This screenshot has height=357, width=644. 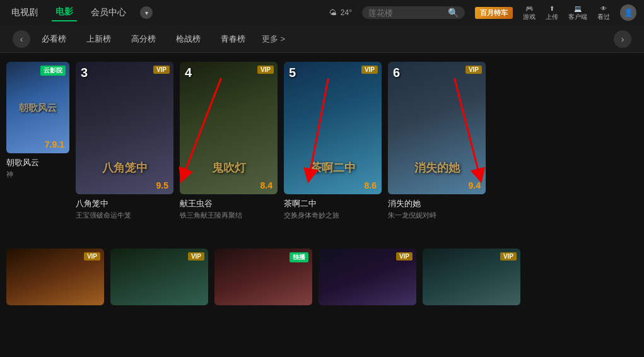 What do you see at coordinates (404, 256) in the screenshot?
I see `sc4-badge: VIP` at bounding box center [404, 256].